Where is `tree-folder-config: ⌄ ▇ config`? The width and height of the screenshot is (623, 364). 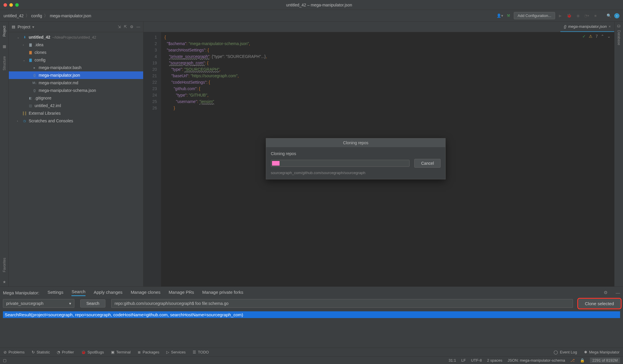 tree-folder-config: ⌄ ▇ config is located at coordinates (76, 60).